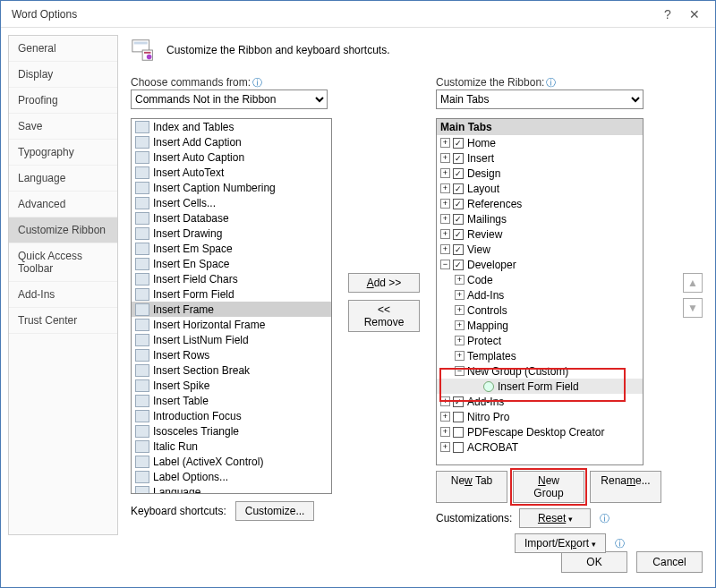 The height and width of the screenshot is (588, 716). What do you see at coordinates (540, 158) in the screenshot?
I see `tree-node: +✓Insert` at bounding box center [540, 158].